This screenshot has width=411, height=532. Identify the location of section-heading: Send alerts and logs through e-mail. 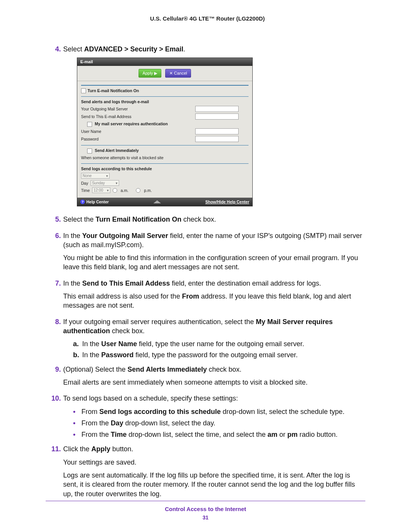
(138, 102).